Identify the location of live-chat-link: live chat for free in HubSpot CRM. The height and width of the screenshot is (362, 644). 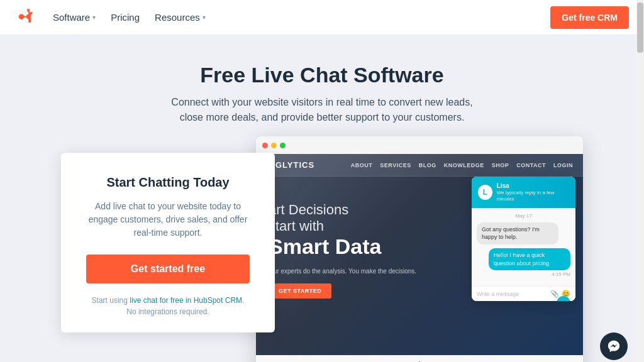
(186, 300).